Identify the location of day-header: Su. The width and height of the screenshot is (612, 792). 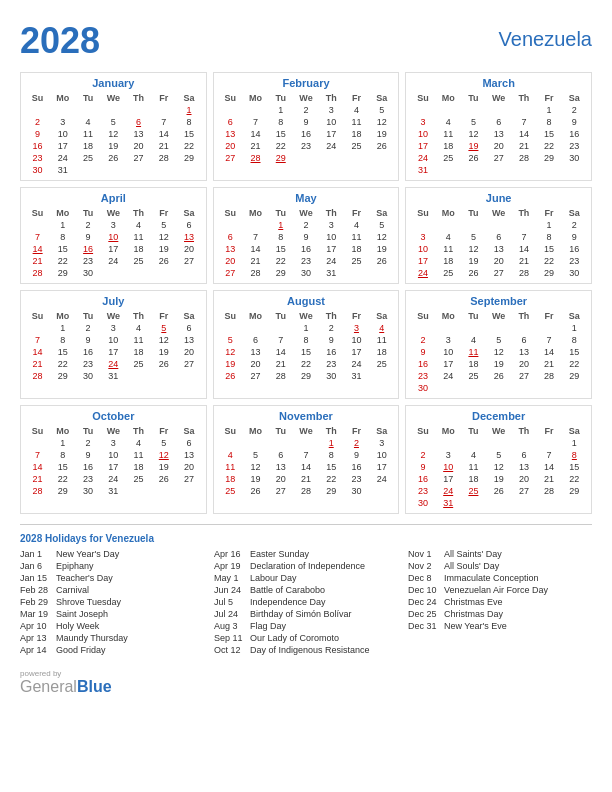
(422, 98).